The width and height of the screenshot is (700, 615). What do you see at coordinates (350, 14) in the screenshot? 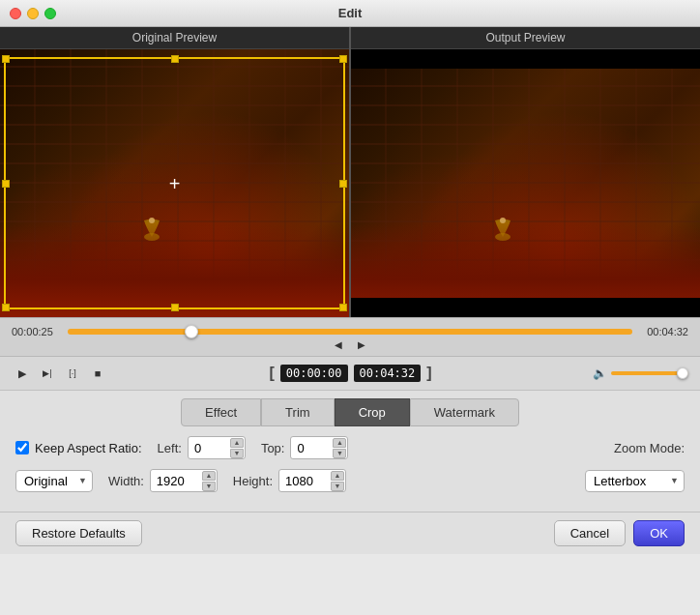
I see `title-bar: Edit` at bounding box center [350, 14].